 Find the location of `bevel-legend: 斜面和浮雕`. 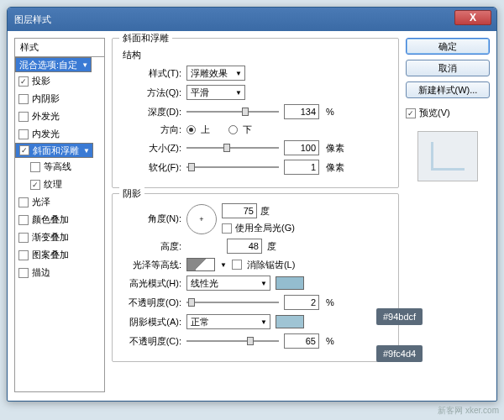

bevel-legend: 斜面和浮雕 is located at coordinates (146, 39).